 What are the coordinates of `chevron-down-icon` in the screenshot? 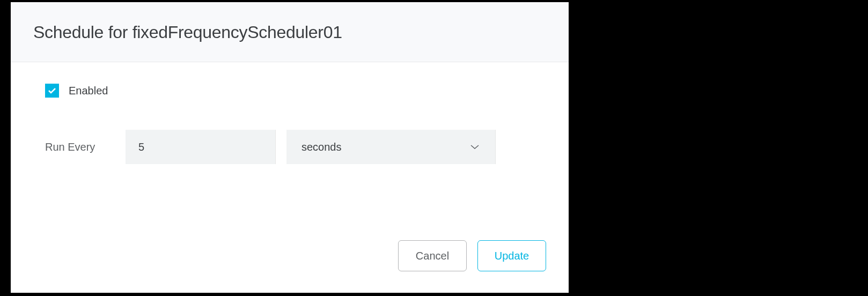 It's located at (475, 147).